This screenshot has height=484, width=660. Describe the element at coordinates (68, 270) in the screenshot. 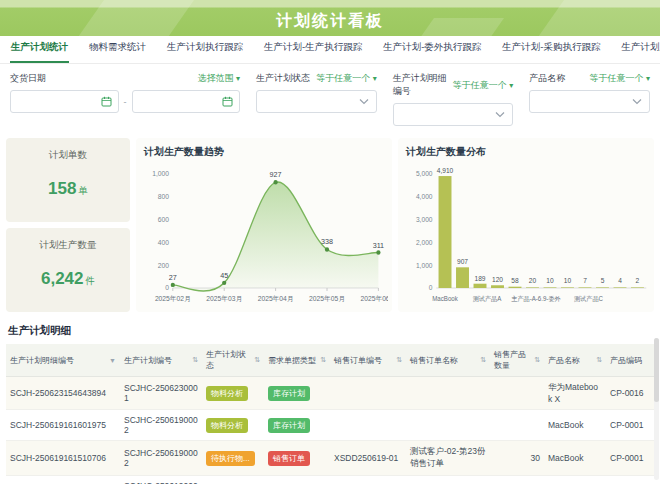

I see `kpi-planned-production-qty: 计划生产数量 6,242件` at that location.